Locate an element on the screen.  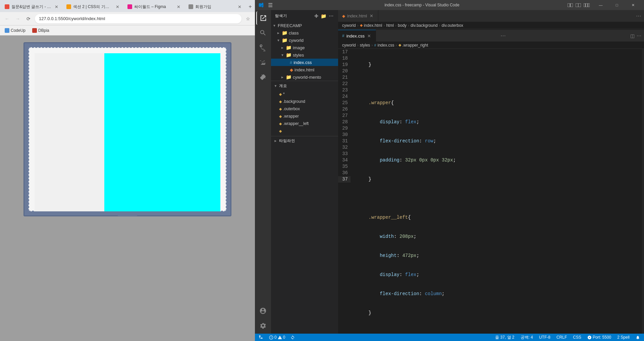
bc-html-tag: html is located at coordinates (390, 25).